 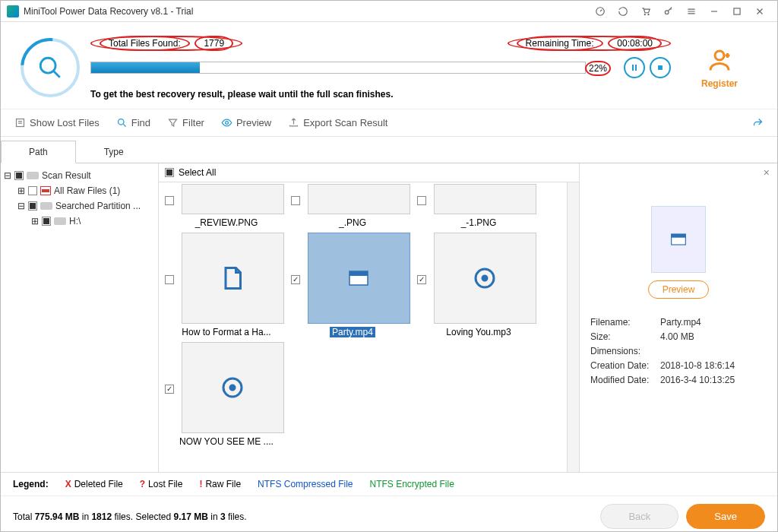 What do you see at coordinates (758, 123) in the screenshot?
I see `share-button` at bounding box center [758, 123].